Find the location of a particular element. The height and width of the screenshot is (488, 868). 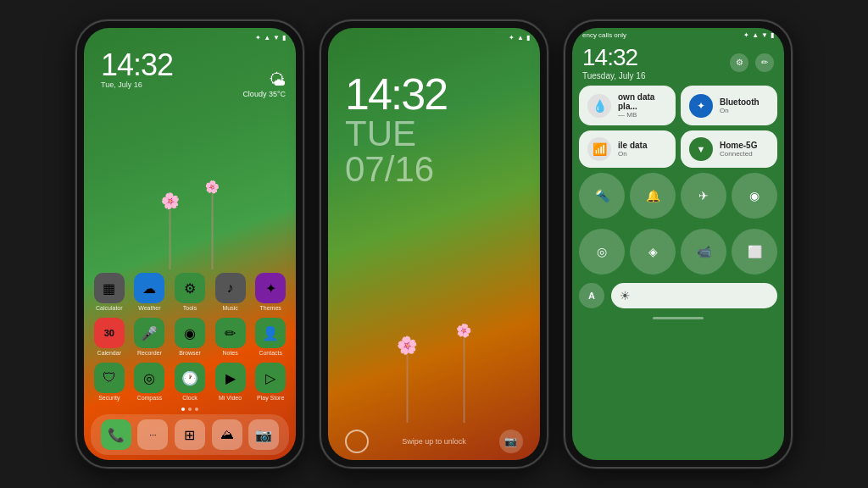

settings-icon: ⚙ is located at coordinates (739, 63).